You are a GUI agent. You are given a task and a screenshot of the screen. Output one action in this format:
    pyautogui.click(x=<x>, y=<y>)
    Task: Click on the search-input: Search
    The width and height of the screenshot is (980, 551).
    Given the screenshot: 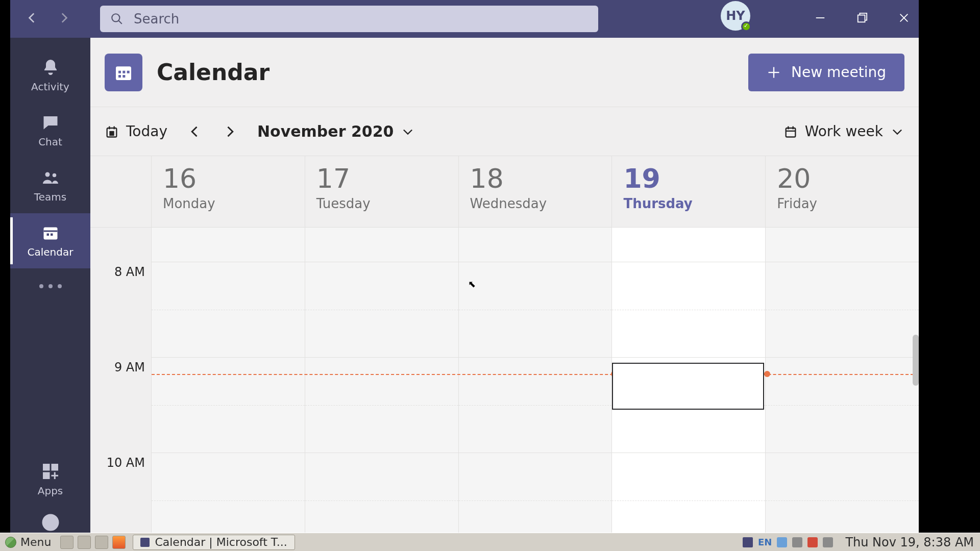 What is the action you would take?
    pyautogui.click(x=349, y=19)
    